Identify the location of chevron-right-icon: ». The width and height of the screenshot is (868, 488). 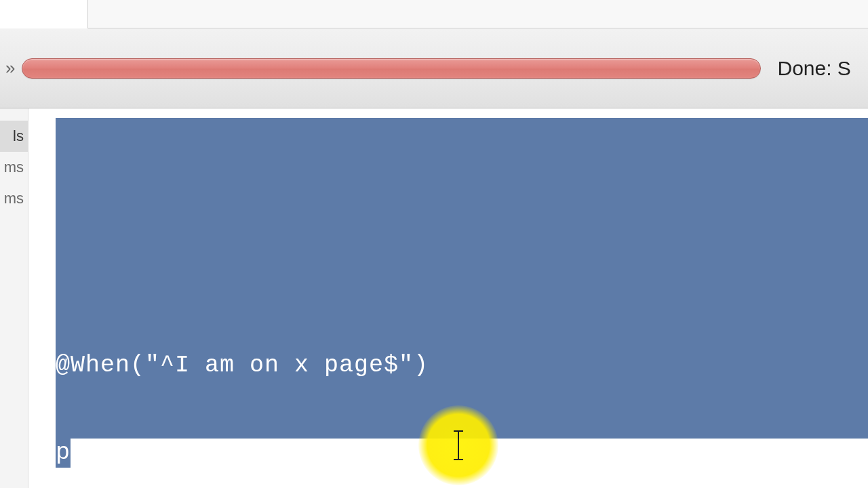
(12, 68).